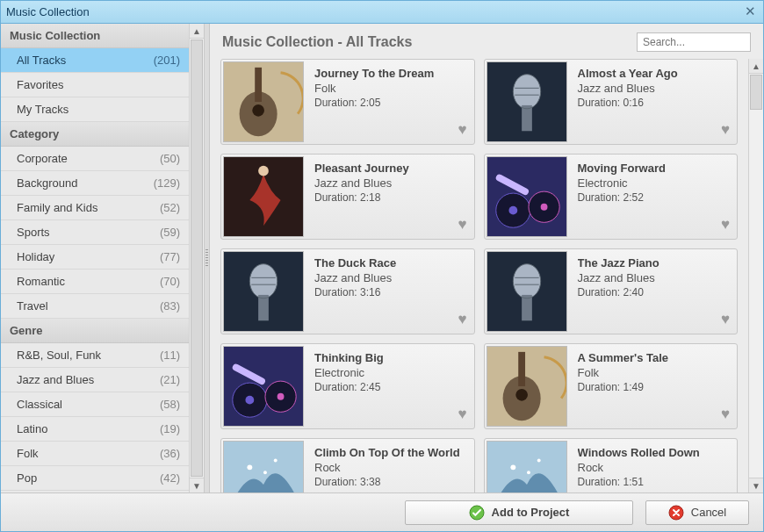 This screenshot has height=532, width=764. Describe the element at coordinates (694, 42) in the screenshot. I see `search-input` at that location.